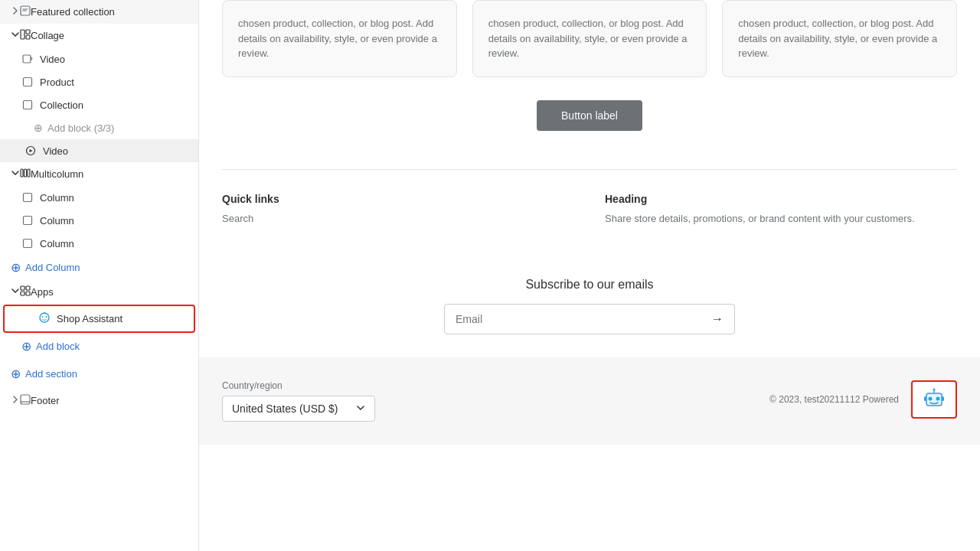 The width and height of the screenshot is (980, 551). I want to click on footer-label: Footer, so click(45, 401).